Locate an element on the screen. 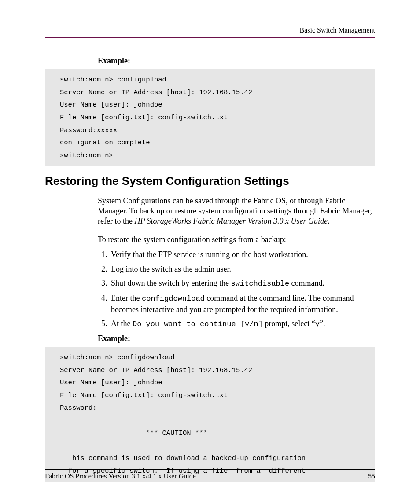  step-5: At the Do you want to continue [y/n] pro… is located at coordinates (242, 324).